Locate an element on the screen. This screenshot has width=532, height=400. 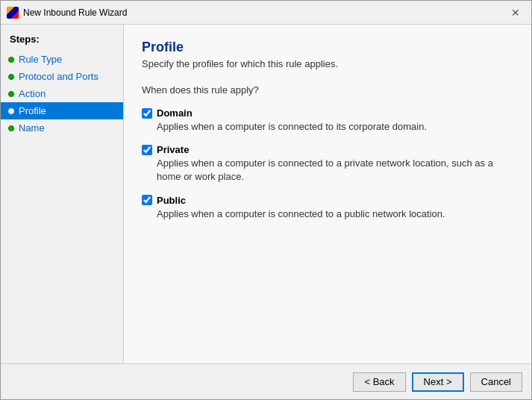
checkbox-private is located at coordinates (147, 150).